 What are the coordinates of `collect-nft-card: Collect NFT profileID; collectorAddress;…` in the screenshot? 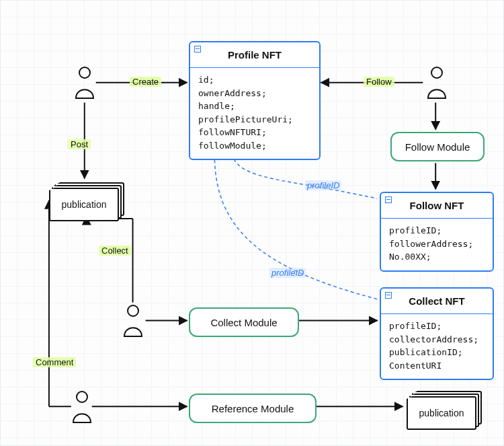 It's located at (437, 334).